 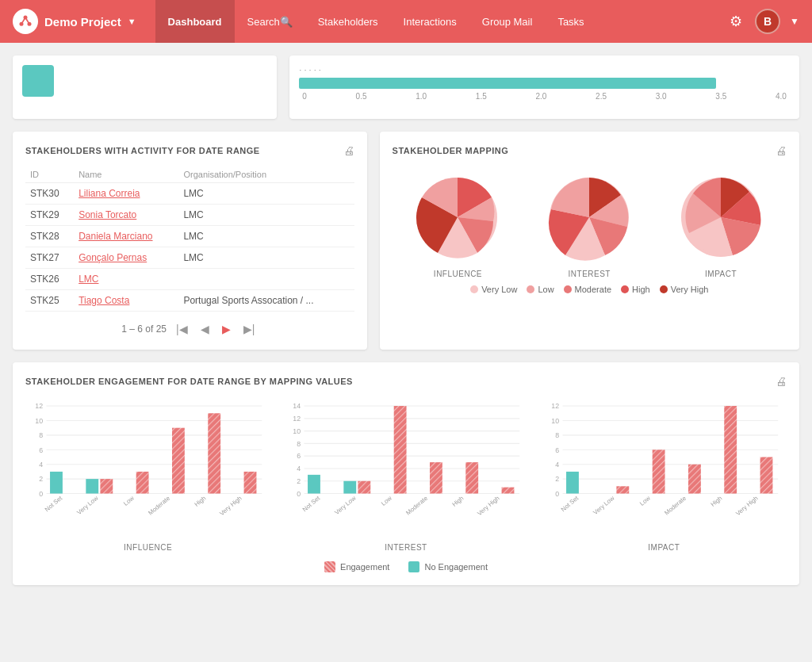 What do you see at coordinates (297, 406) in the screenshot?
I see `svg-text: 14` at bounding box center [297, 406].